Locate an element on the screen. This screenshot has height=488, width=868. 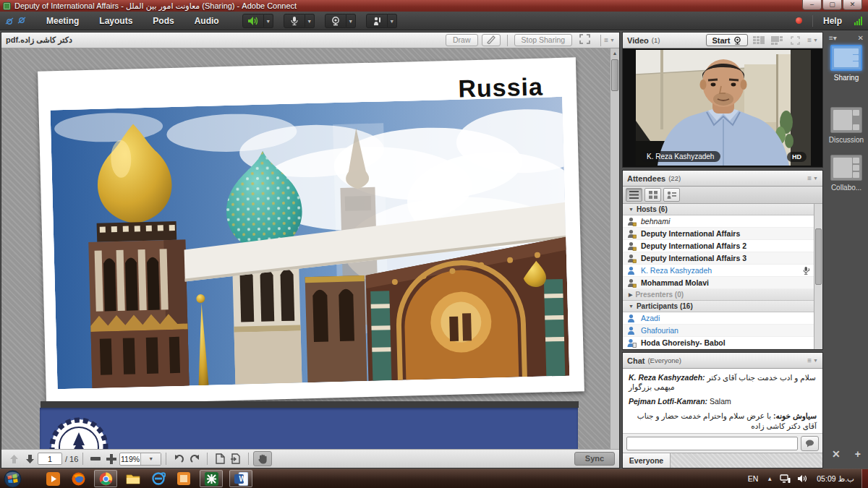
pan-tool-button is located at coordinates (263, 458).